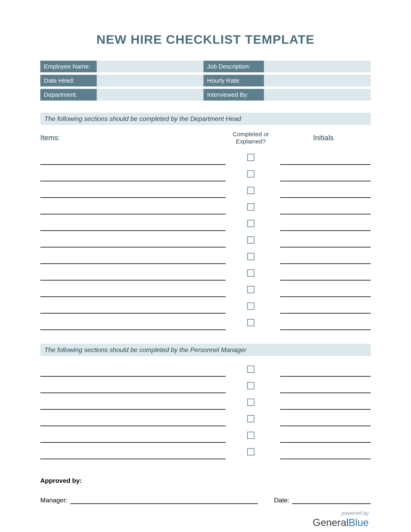  What do you see at coordinates (251, 138) in the screenshot?
I see `header-completed: Completed or Explained?` at bounding box center [251, 138].